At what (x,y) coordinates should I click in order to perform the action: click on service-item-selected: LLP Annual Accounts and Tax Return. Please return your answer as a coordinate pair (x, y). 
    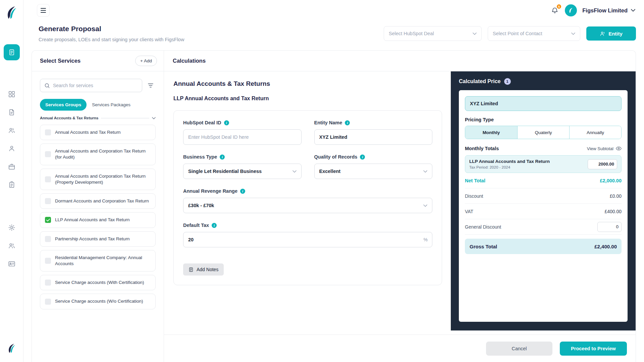
    Looking at the image, I should click on (98, 220).